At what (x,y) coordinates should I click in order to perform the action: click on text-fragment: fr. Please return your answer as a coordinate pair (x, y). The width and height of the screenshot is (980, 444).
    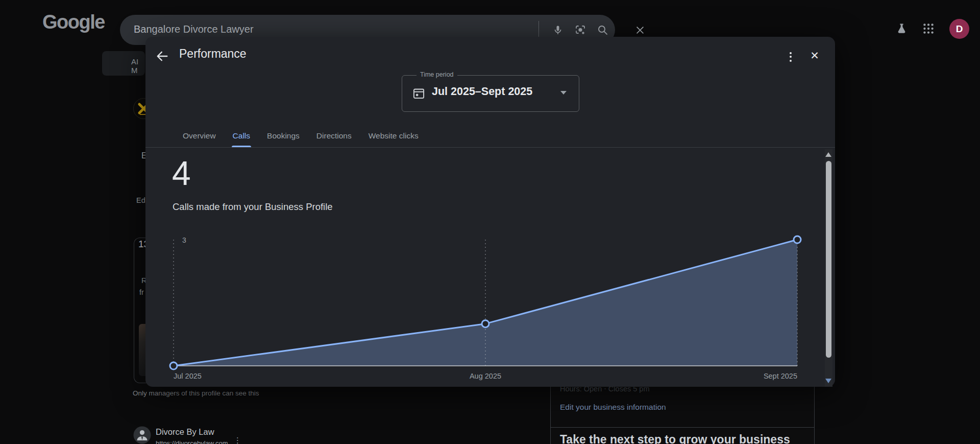
    Looking at the image, I should click on (142, 292).